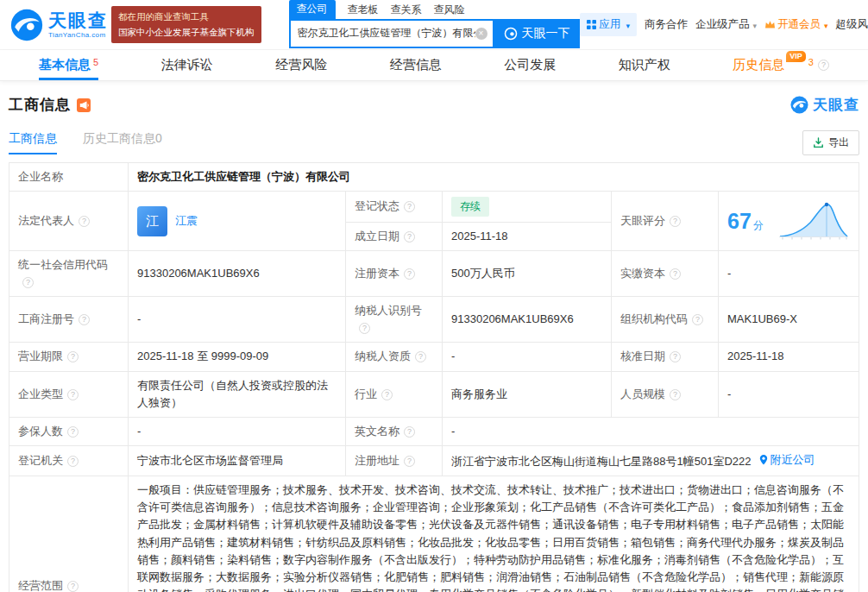 The image size is (868, 592). What do you see at coordinates (41, 431) in the screenshot?
I see `field-label-text: 参保人数` at bounding box center [41, 431].